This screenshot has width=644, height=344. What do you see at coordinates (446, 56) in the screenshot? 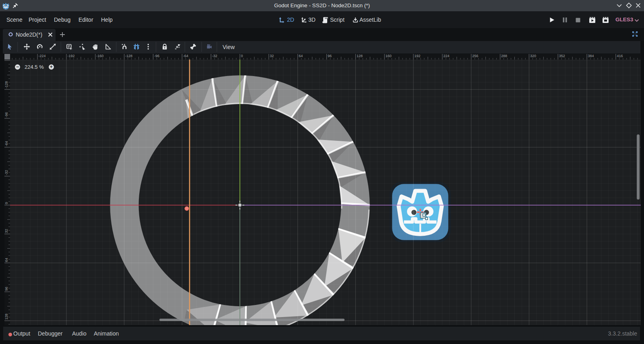
I see `svg-text: 224` at bounding box center [446, 56].